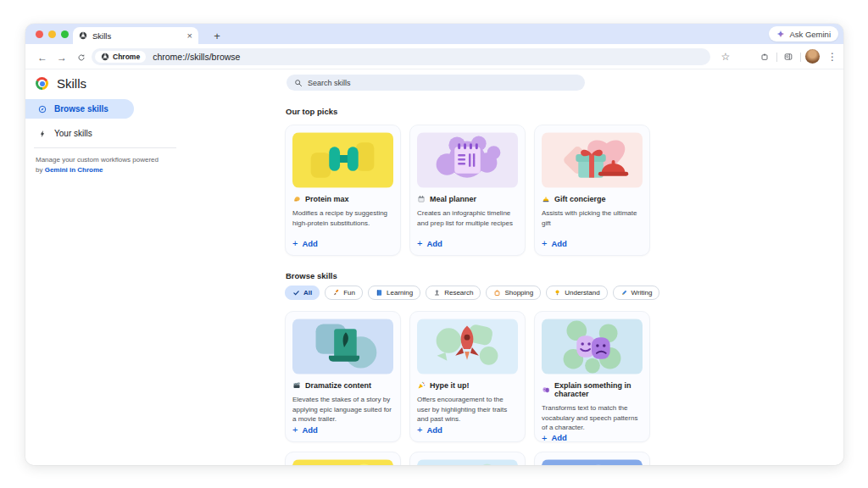 The image size is (868, 488). What do you see at coordinates (81, 58) in the screenshot?
I see `reload-button` at bounding box center [81, 58].